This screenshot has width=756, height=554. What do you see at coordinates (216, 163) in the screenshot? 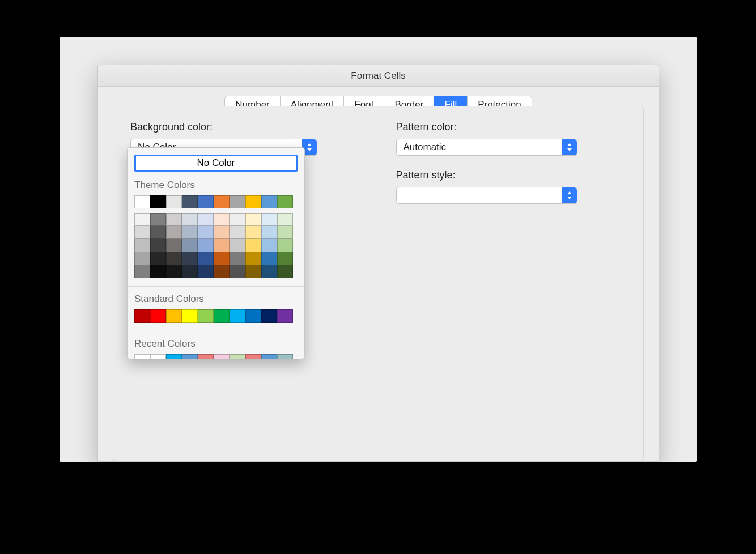
I see `no-color-button: No Color` at bounding box center [216, 163].